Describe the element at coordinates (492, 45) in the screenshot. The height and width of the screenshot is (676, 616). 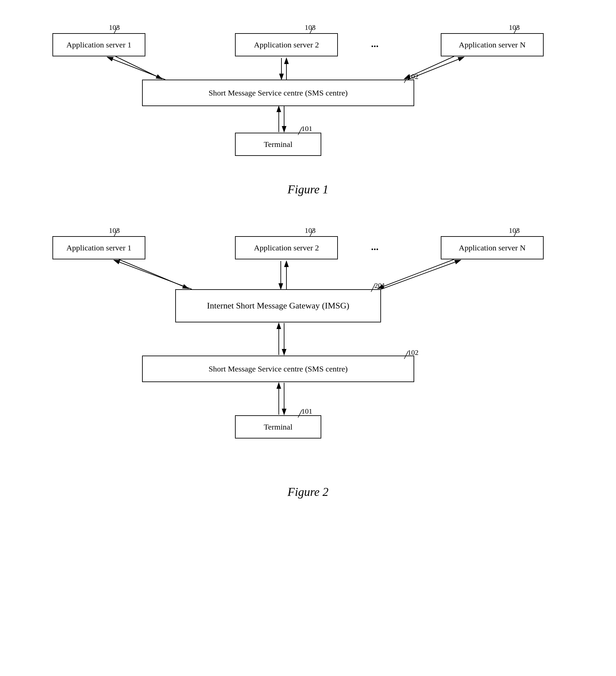
I see `fig1-app-server-n-box: Application server N` at that location.